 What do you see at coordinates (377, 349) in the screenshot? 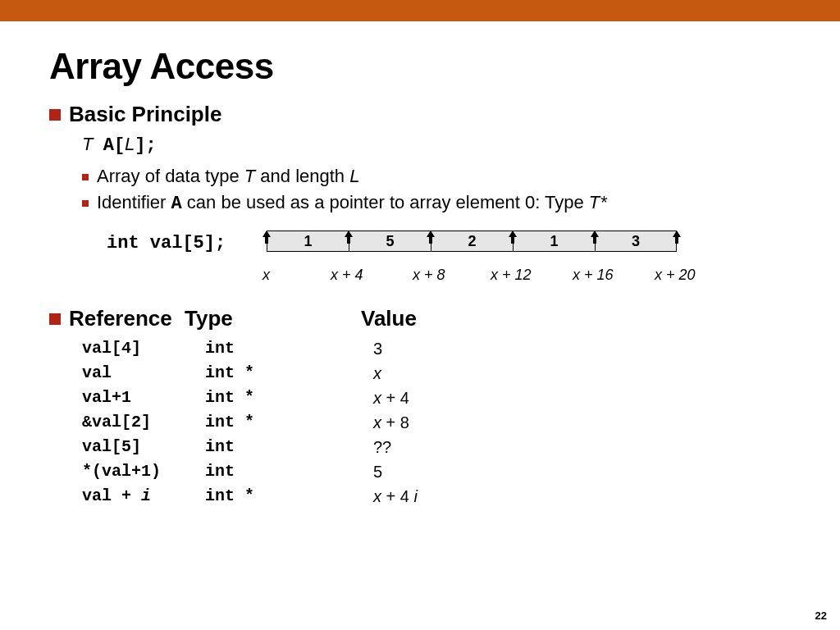
I see `value-cell: 3` at bounding box center [377, 349].